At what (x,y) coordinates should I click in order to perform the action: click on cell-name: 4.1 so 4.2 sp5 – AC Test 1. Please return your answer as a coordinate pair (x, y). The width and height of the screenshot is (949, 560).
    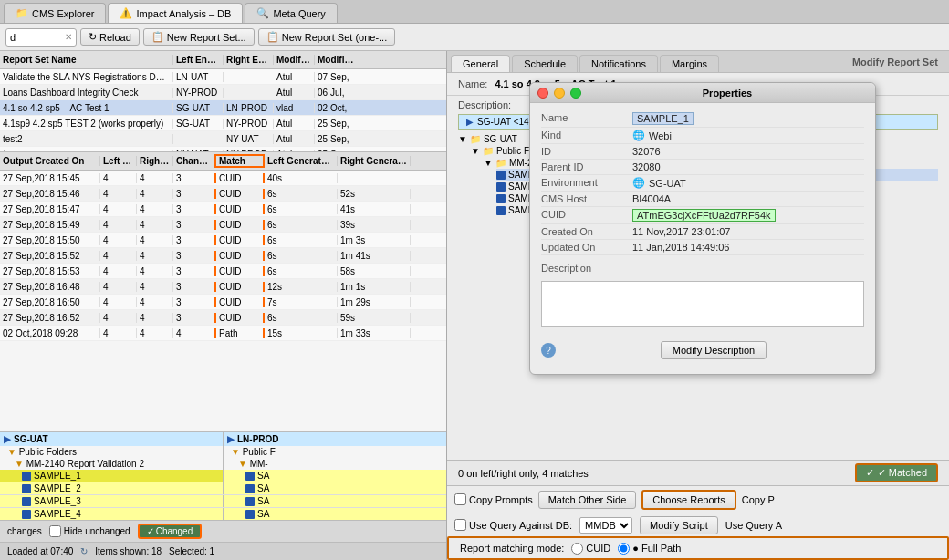
    Looking at the image, I should click on (87, 108).